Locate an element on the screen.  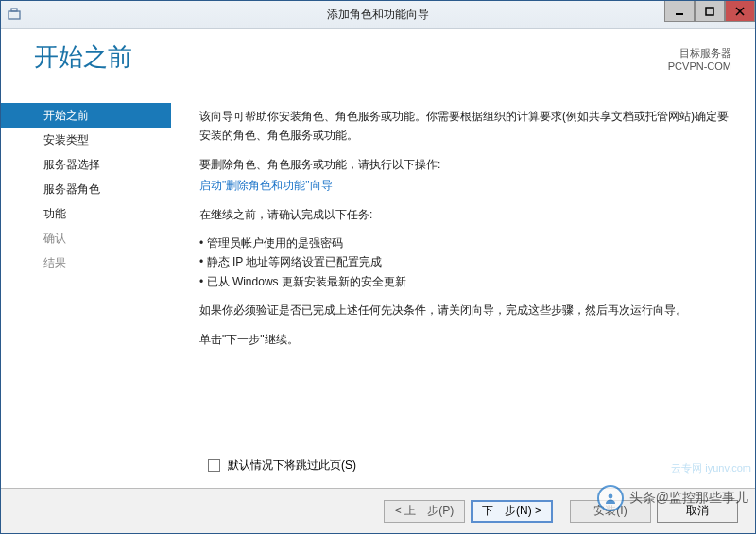
window-controls is located at coordinates (710, 11).